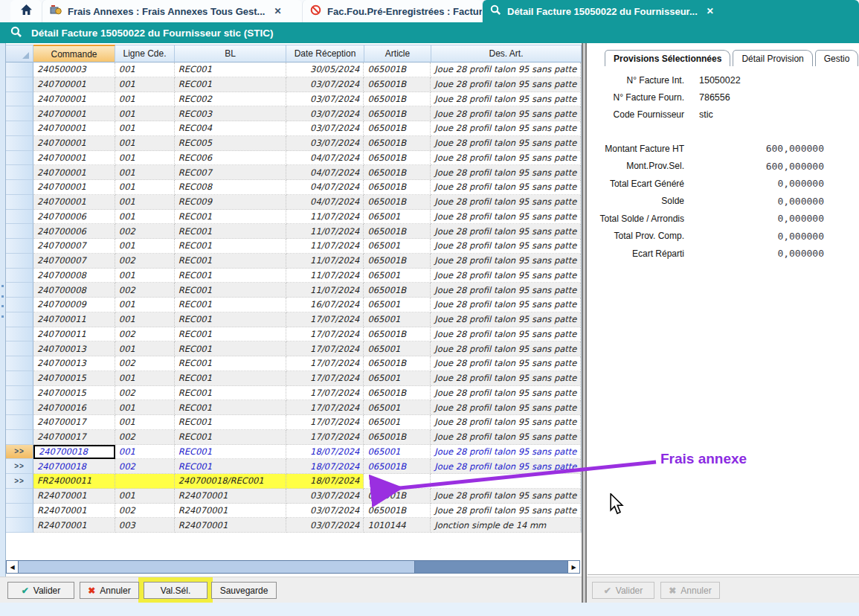 This screenshot has height=616, width=859. What do you see at coordinates (74, 452) in the screenshot?
I see `grid-cell: 240700018` at bounding box center [74, 452].